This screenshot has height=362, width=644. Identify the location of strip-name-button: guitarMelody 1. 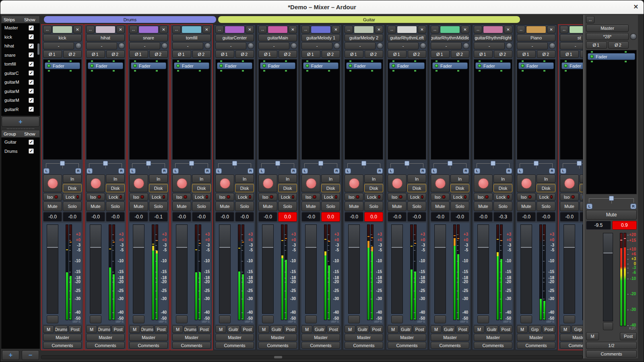
(321, 38).